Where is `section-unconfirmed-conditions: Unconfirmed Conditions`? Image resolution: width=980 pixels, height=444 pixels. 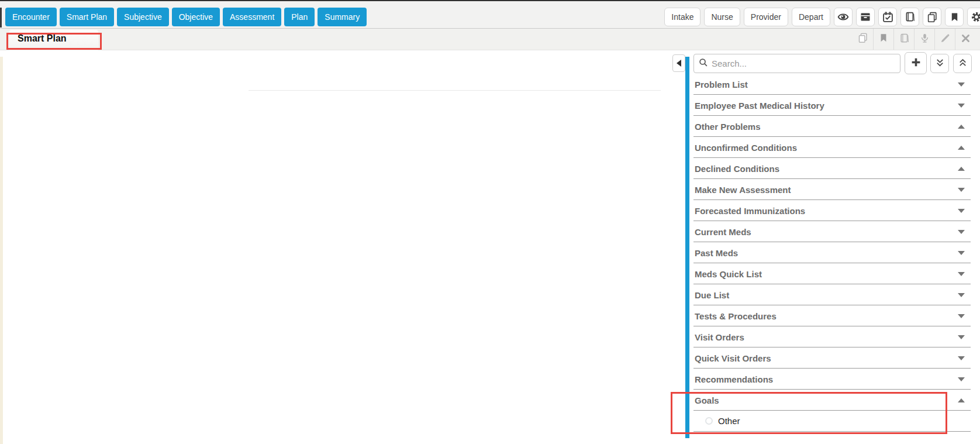 section-unconfirmed-conditions: Unconfirmed Conditions is located at coordinates (832, 147).